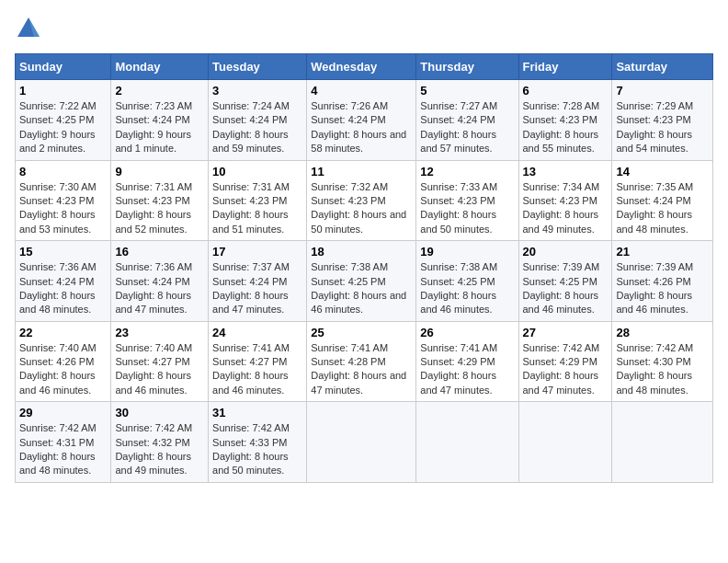  What do you see at coordinates (662, 90) in the screenshot?
I see `day-number: 7` at bounding box center [662, 90].